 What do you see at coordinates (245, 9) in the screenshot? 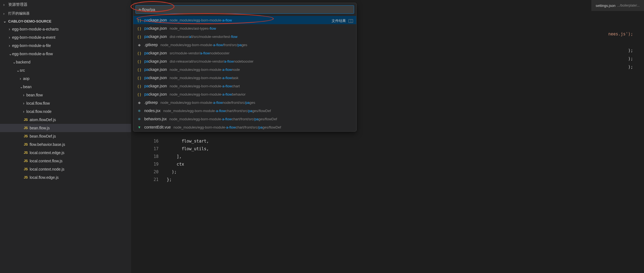
I see `quick-open-input` at bounding box center [245, 9].